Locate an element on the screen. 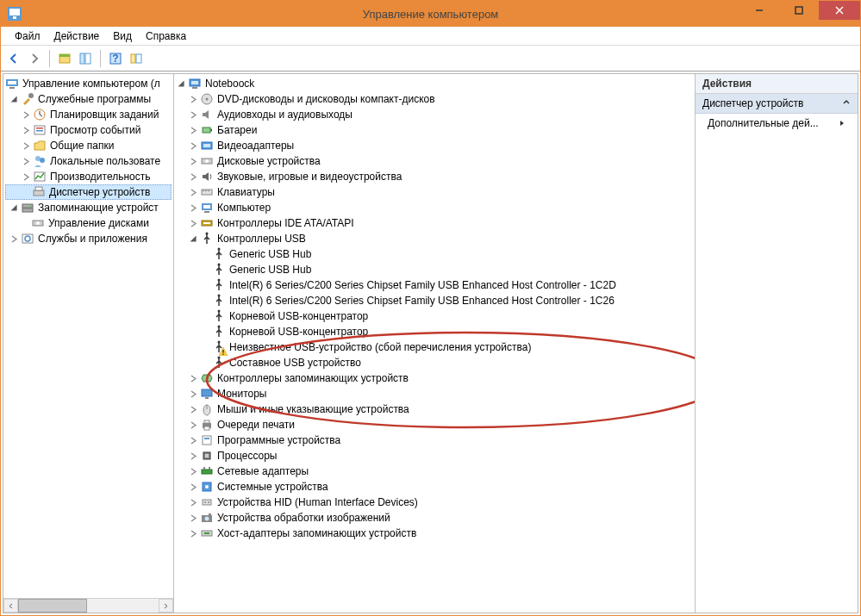 Image resolution: width=861 pixels, height=616 pixels. category-sys: Системные устройства is located at coordinates (434, 487).